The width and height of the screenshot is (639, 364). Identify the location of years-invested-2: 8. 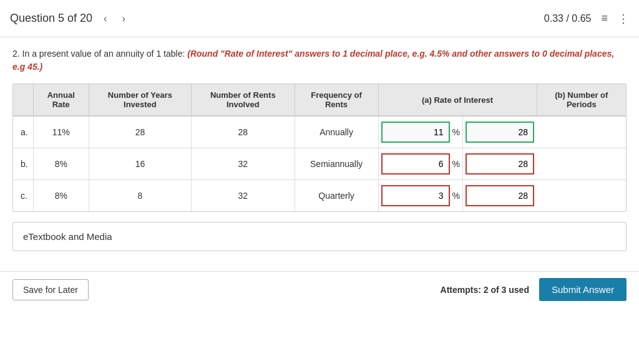
(140, 196).